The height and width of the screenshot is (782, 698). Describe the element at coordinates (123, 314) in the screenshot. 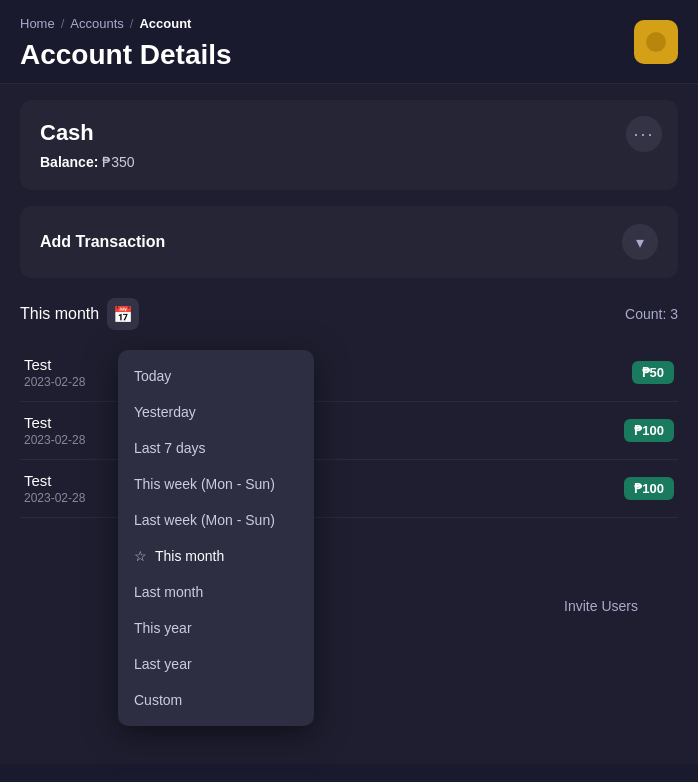

I see `calendar-button: 📅` at that location.